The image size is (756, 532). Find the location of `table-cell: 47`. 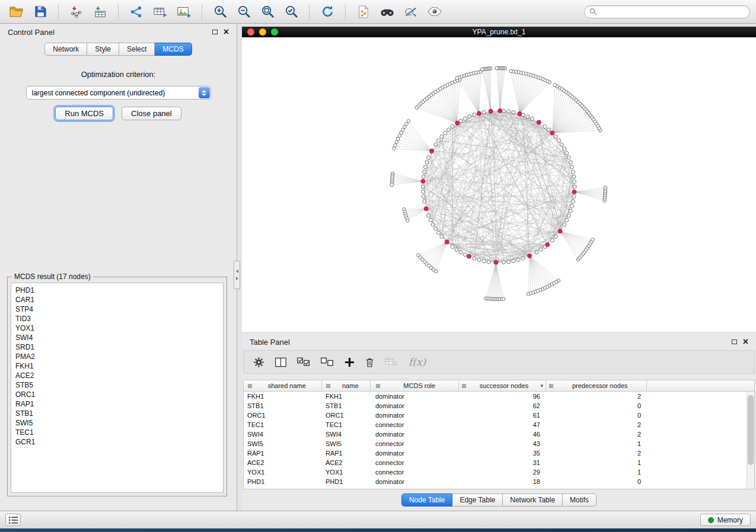

table-cell: 47 is located at coordinates (503, 425).